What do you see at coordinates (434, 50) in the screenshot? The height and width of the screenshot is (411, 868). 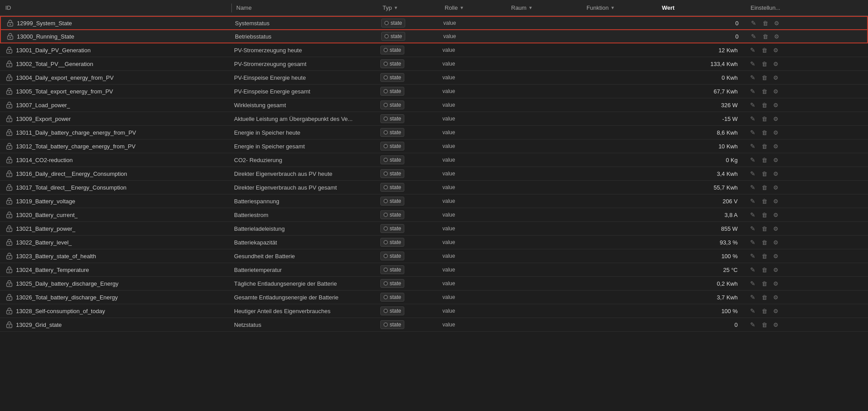 I see `table-row: 13001_Daily_PV_Generation PV-Stromerzeug…` at bounding box center [434, 50].